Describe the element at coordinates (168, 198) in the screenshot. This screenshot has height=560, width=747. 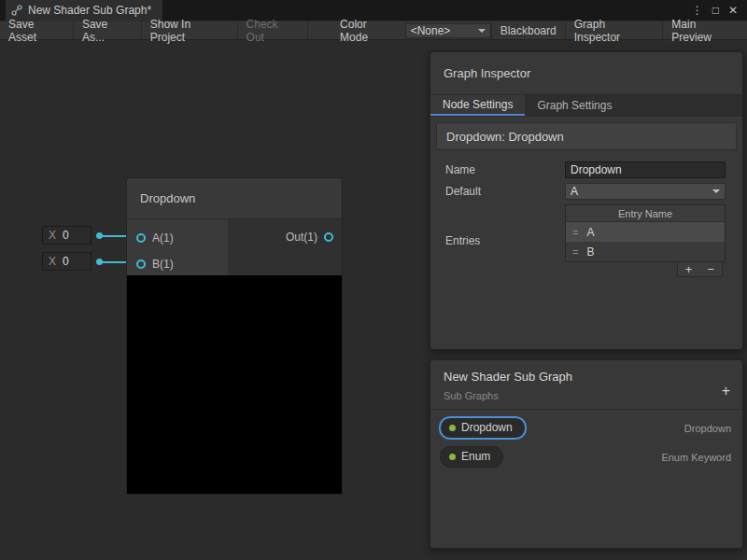
I see `node-title: Dropdown` at that location.